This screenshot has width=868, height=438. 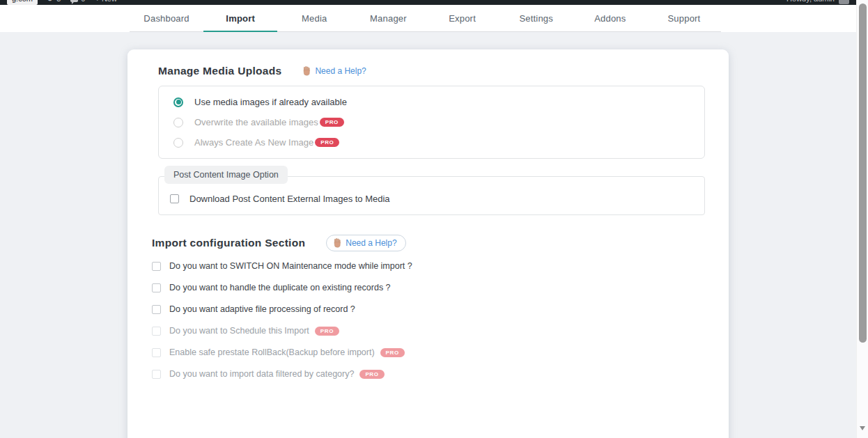 I want to click on import-config-help-button: Need a Help?, so click(x=366, y=243).